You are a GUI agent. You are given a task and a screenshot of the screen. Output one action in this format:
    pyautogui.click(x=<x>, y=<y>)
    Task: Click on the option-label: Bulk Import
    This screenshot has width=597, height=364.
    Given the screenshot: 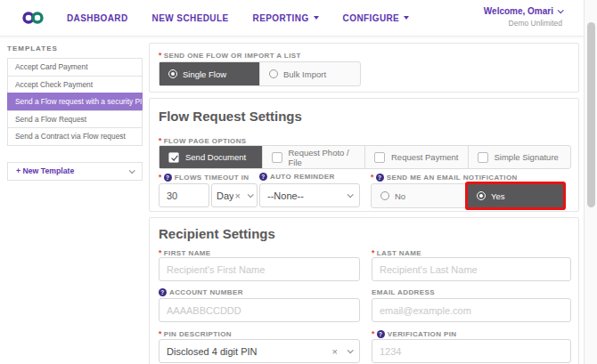 What is the action you would take?
    pyautogui.click(x=305, y=75)
    